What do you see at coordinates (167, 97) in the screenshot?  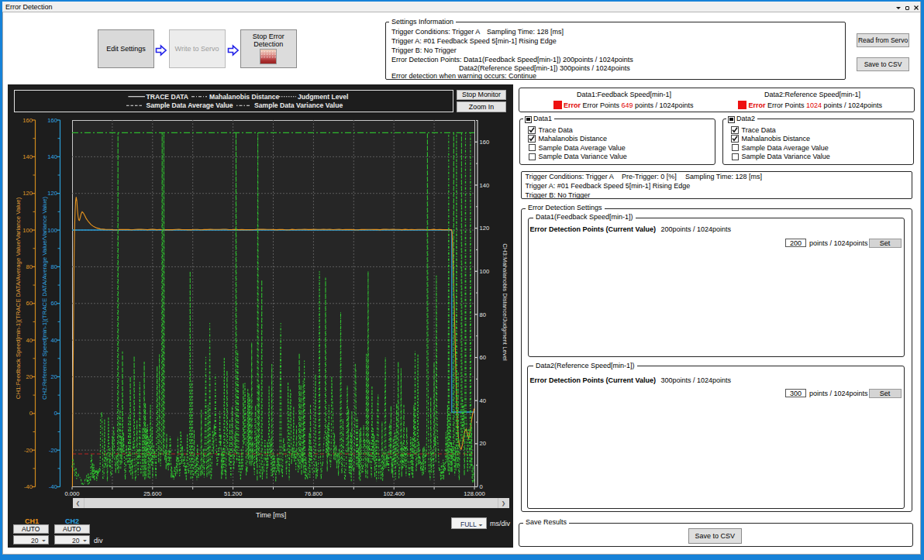 I see `svg-text: TRACE DATA` at bounding box center [167, 97].